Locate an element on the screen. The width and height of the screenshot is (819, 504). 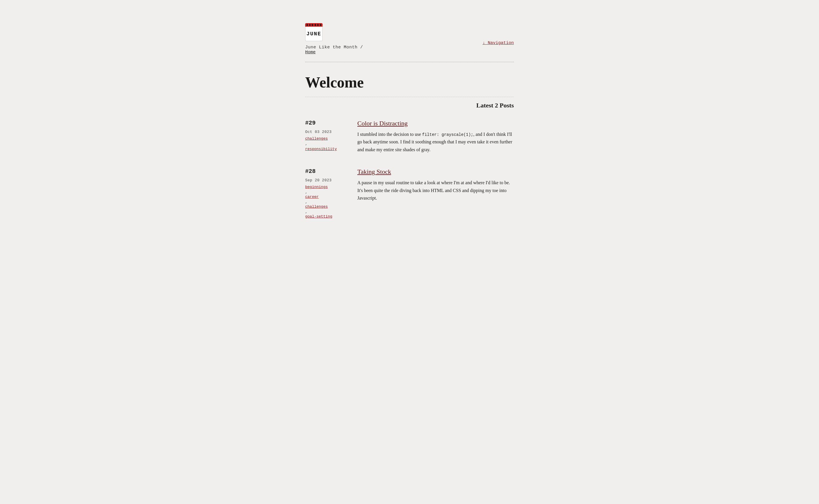
tag-comma-28-3: , is located at coordinates (325, 212).